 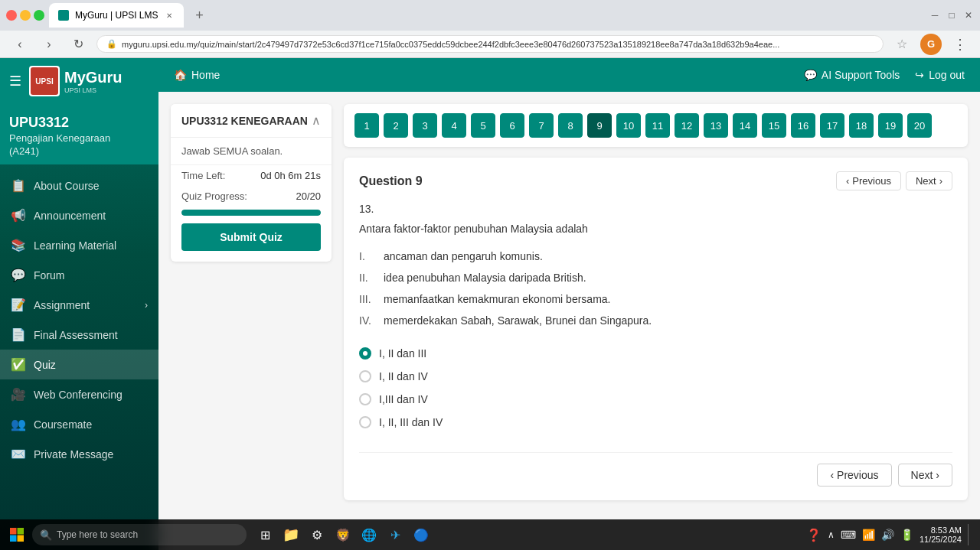 I want to click on q-btn-12: 12, so click(x=687, y=125).